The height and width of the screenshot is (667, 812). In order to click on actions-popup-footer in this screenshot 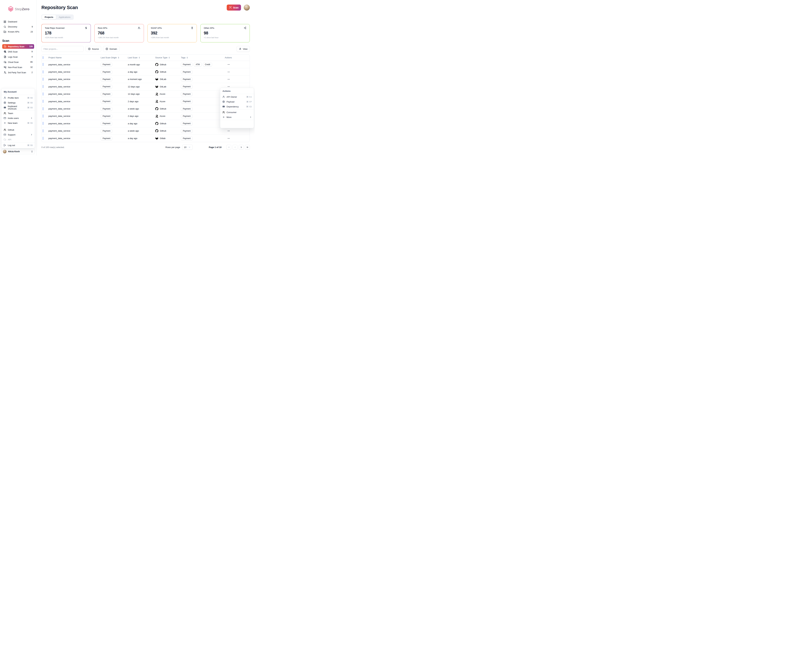, I will do `click(237, 124)`.